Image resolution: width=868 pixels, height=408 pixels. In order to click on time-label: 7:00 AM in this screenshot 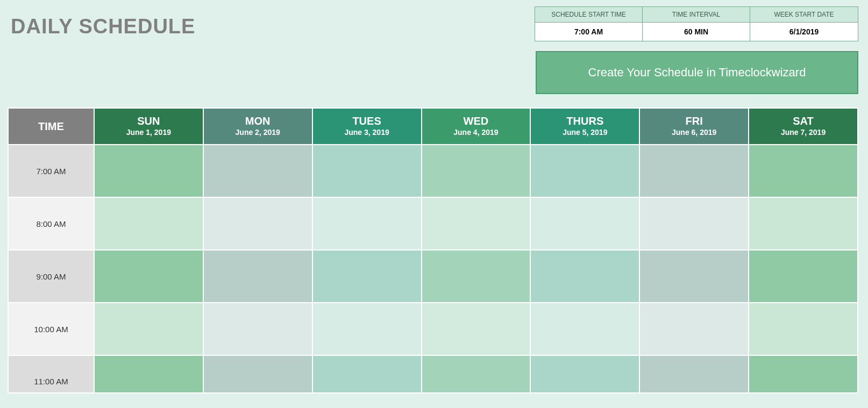, I will do `click(51, 171)`.